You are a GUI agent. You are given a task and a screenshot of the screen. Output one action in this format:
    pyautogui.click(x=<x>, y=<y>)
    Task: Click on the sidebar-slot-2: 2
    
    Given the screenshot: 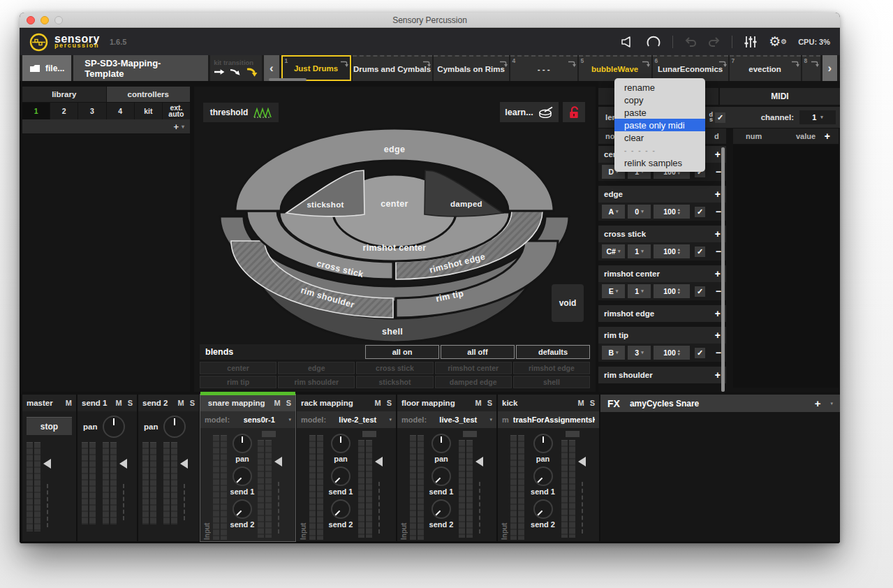 What is the action you would take?
    pyautogui.click(x=64, y=111)
    